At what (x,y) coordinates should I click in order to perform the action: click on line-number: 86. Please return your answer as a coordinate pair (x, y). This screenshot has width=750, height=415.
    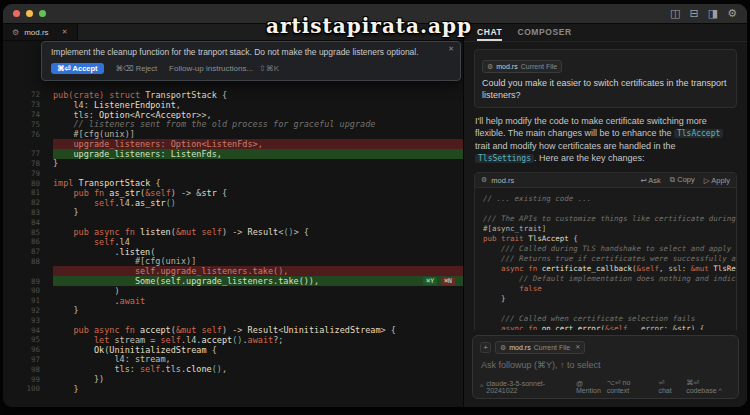
    Looking at the image, I should click on (28, 242).